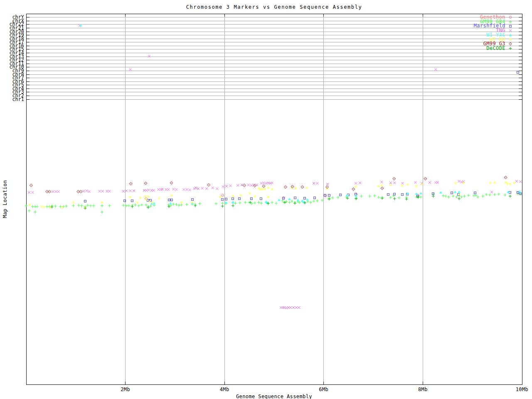 Image resolution: width=532 pixels, height=399 pixels. Describe the element at coordinates (472, 48) in the screenshot. I see `legend-row-decode: DeCODE` at that location.